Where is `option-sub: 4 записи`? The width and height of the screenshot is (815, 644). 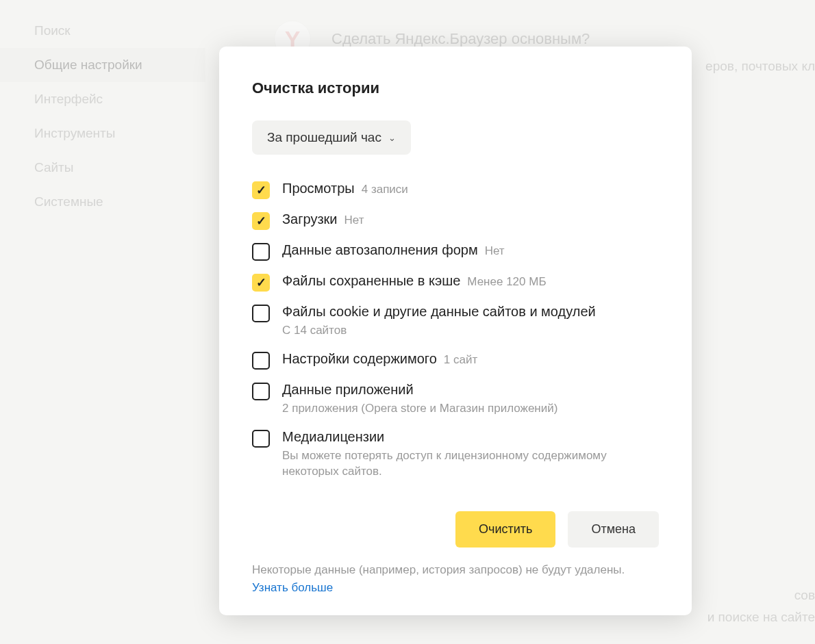 option-sub: 4 записи is located at coordinates (385, 190).